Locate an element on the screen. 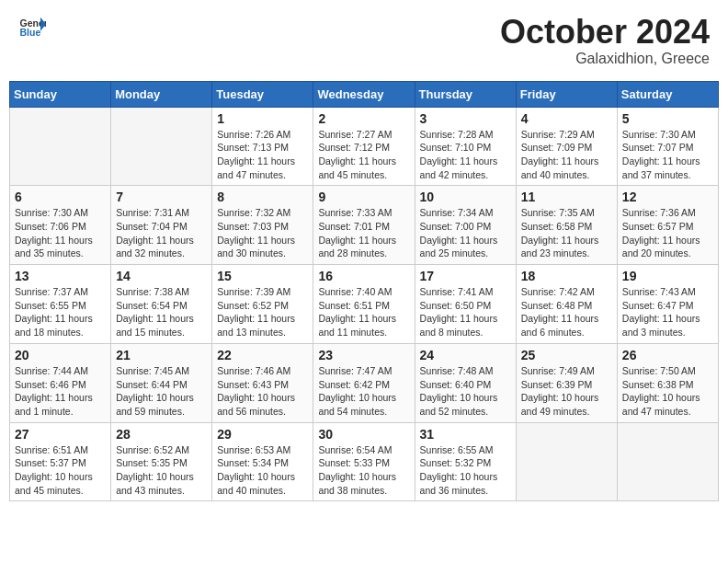 The width and height of the screenshot is (728, 563). day-number: 27 is located at coordinates (61, 434).